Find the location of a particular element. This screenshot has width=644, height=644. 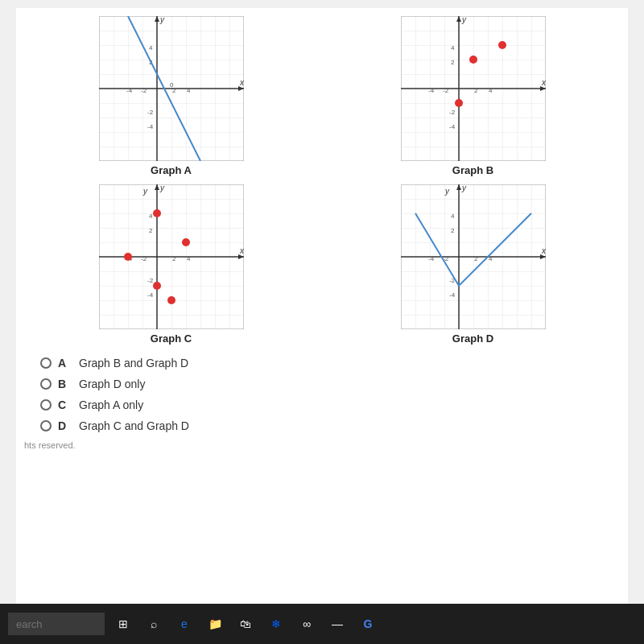

option-b-text: Graph D only is located at coordinates (112, 384).